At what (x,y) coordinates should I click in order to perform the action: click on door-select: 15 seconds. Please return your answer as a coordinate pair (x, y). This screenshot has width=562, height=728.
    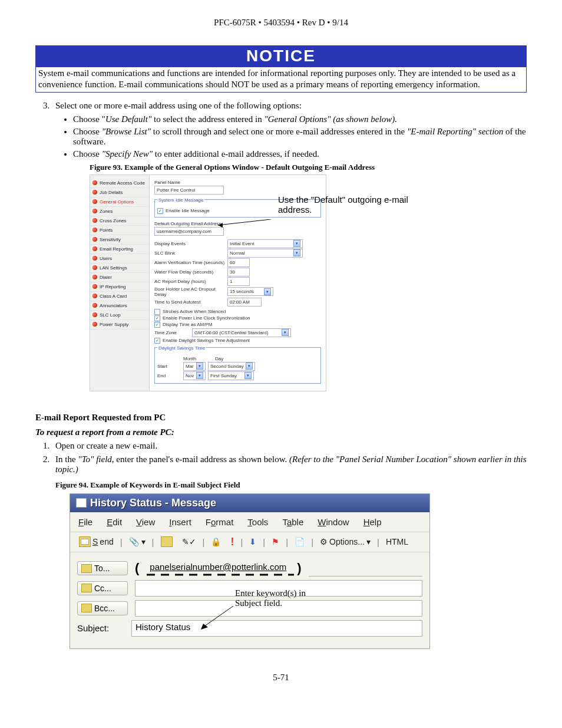
    Looking at the image, I should click on (250, 291).